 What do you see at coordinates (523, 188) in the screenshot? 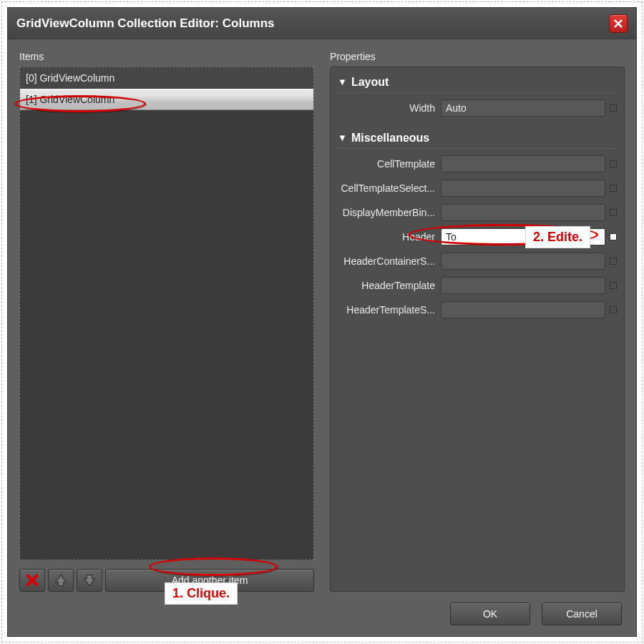
I see `celltemplateselector-field` at bounding box center [523, 188].